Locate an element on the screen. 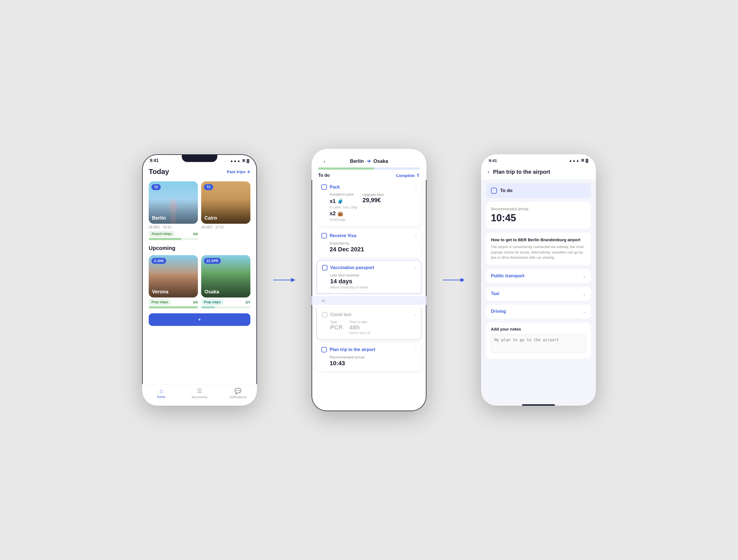 The height and width of the screenshot is (560, 738). documents-icon: ☰ is located at coordinates (200, 391).